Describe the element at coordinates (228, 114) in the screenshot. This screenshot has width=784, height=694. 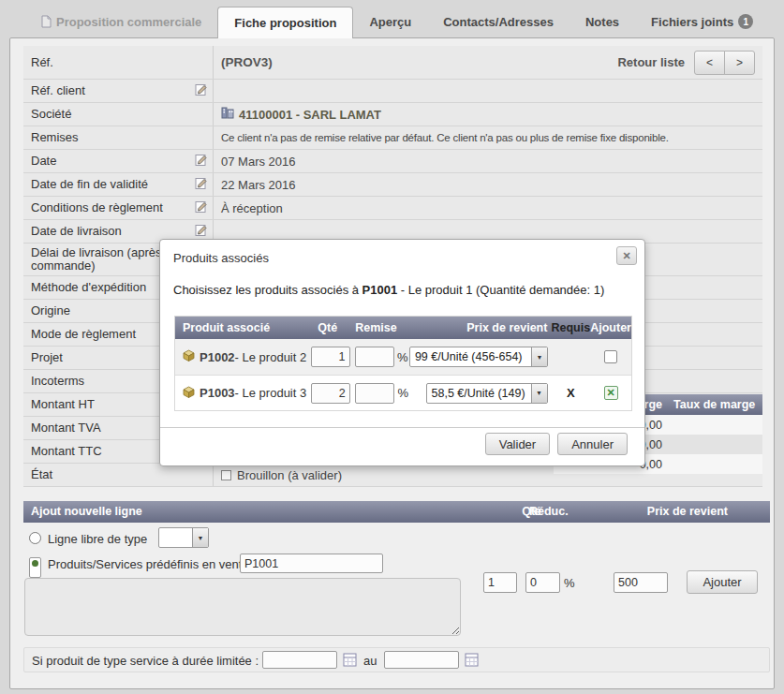
I see `company-icon` at that location.